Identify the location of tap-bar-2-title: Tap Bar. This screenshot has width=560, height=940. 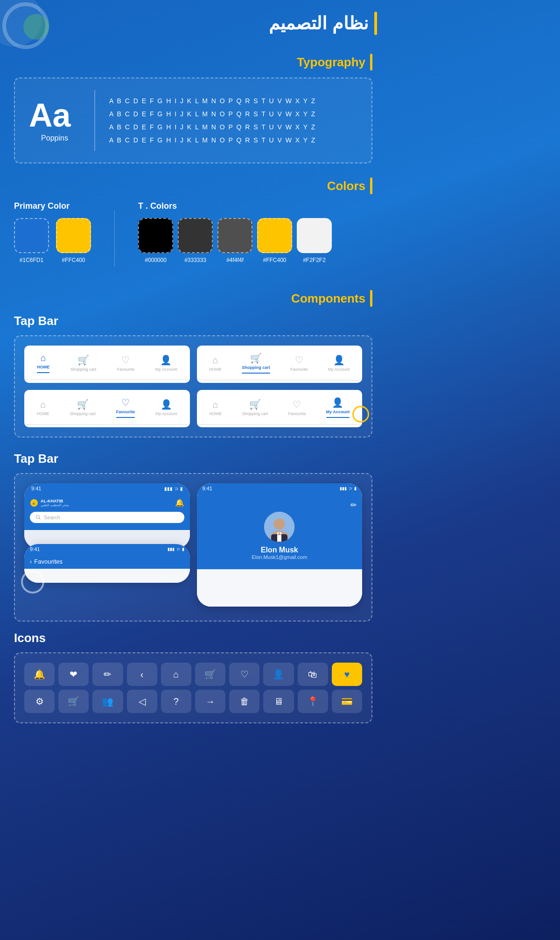
(193, 459).